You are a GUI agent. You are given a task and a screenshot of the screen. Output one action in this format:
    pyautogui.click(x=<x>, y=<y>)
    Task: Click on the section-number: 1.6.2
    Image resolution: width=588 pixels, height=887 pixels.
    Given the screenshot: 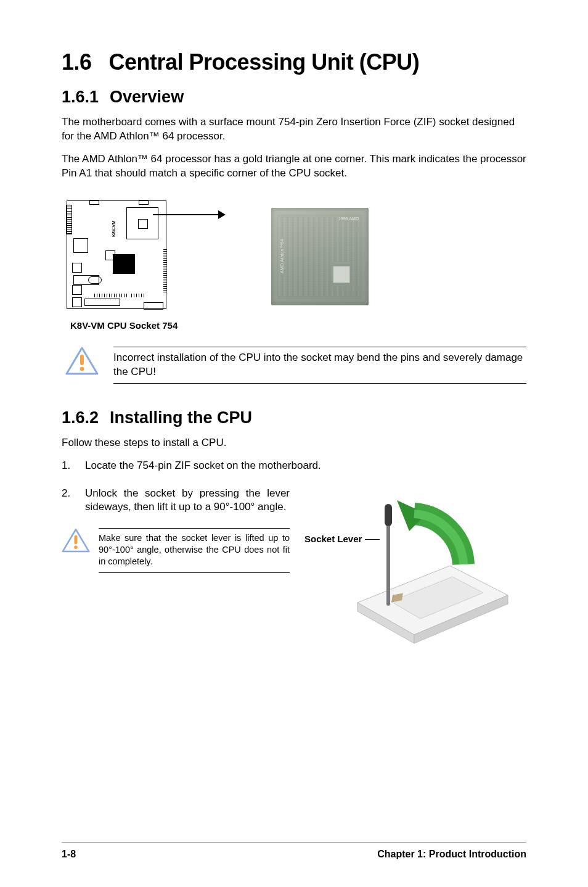 What is the action you would take?
    pyautogui.click(x=80, y=418)
    